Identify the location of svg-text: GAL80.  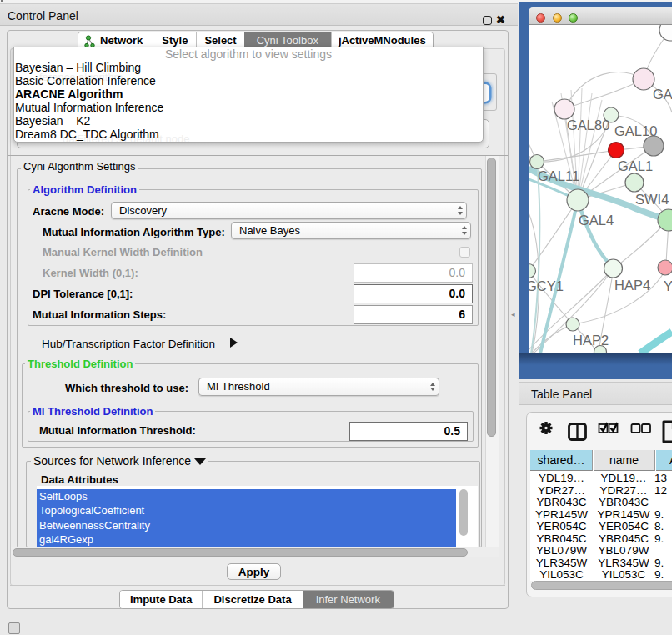
(589, 125).